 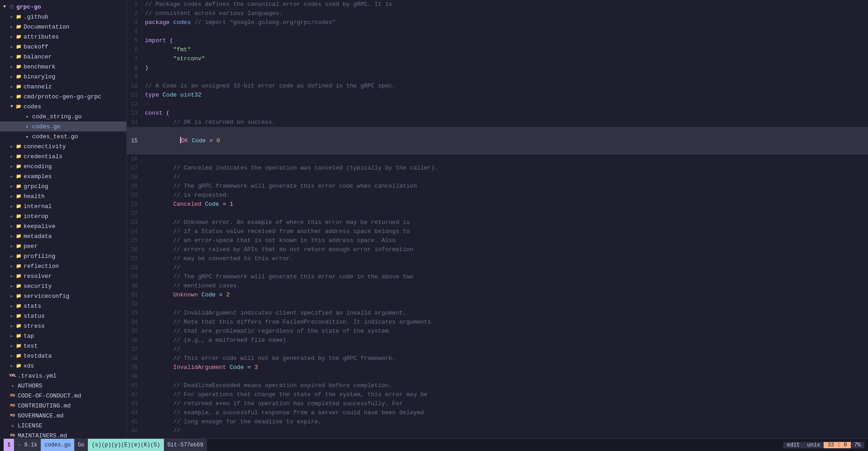 I want to click on channelz-folder-icon: 📁, so click(x=19, y=87).